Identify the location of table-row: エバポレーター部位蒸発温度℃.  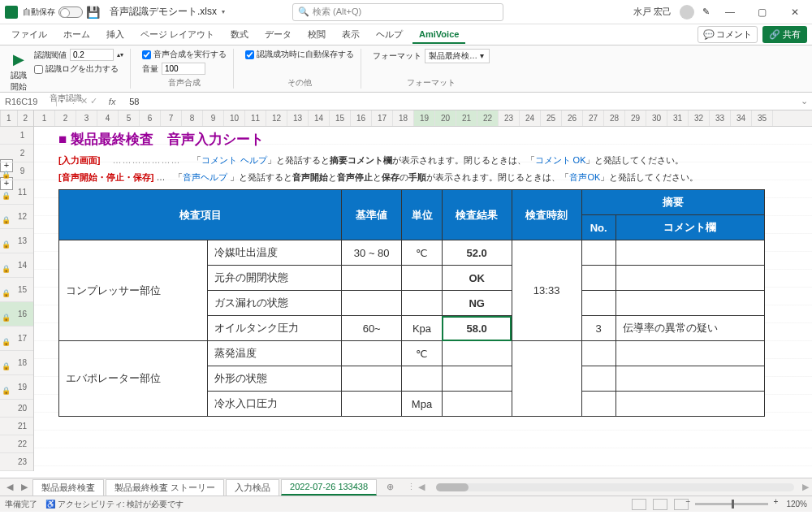
(412, 354).